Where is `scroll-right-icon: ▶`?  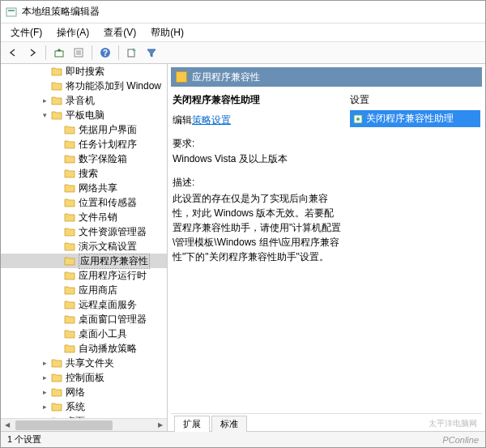
scroll-right-icon: ▶ is located at coordinates (160, 425).